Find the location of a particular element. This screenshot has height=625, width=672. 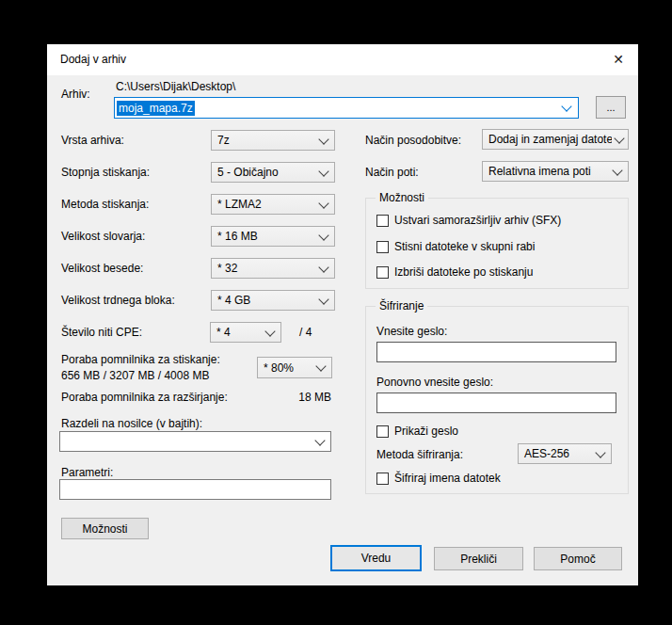

memory-usage-combobox: * 80% is located at coordinates (295, 367).